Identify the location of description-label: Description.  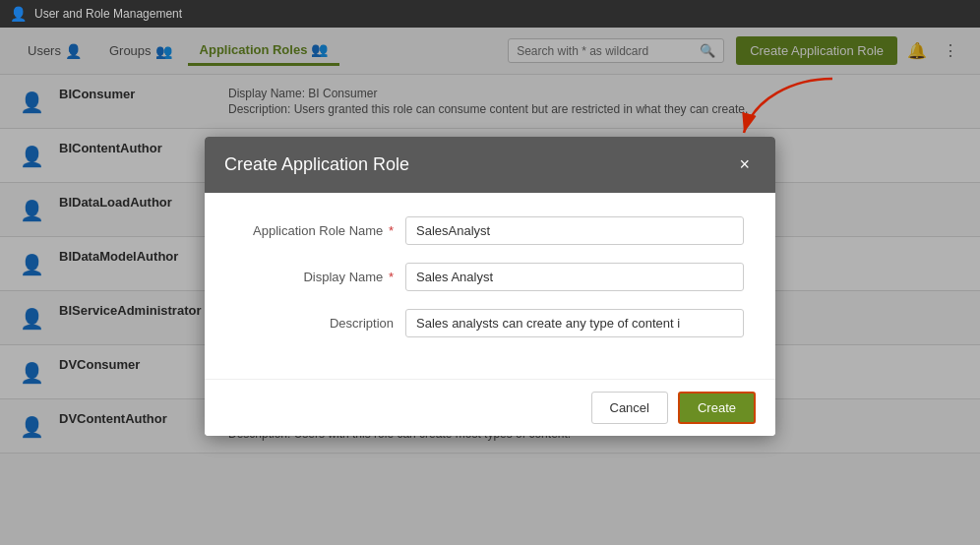
(315, 323).